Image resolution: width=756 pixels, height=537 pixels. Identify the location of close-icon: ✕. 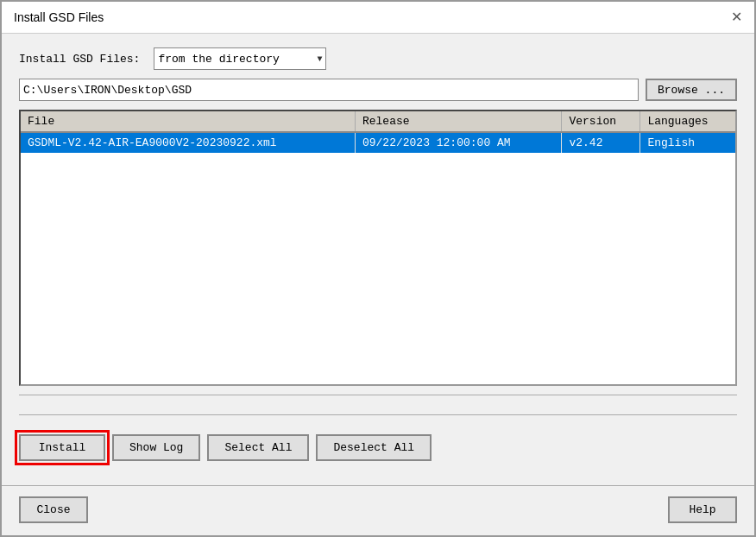
(737, 17).